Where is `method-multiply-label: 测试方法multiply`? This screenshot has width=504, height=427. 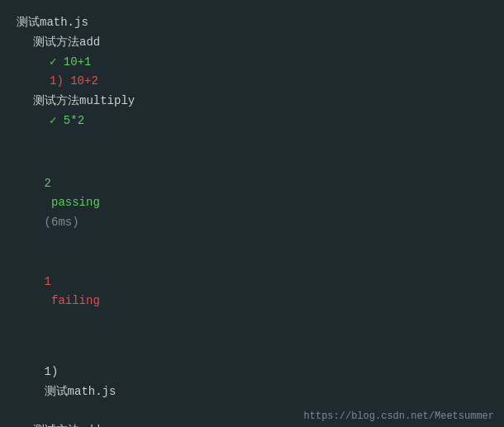 method-multiply-label: 测试方法multiply is located at coordinates (252, 102).